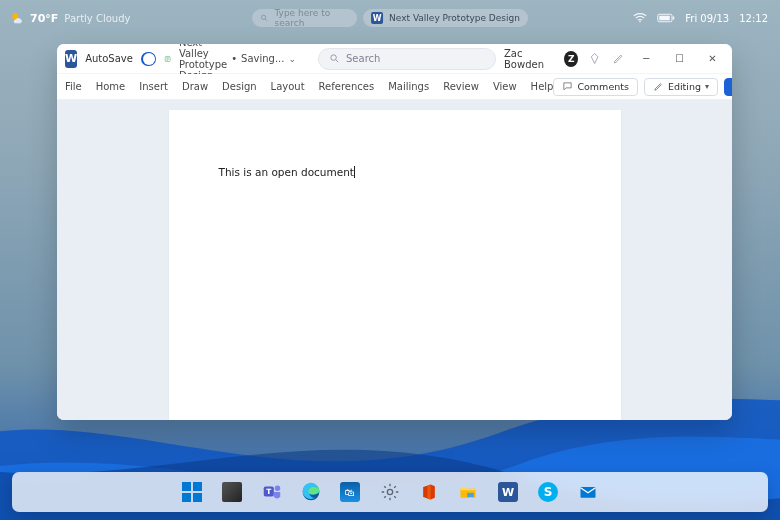 The height and width of the screenshot is (520, 780). I want to click on ribbon: File Home Insert Draw Design Layout Refe…, so click(394, 87).